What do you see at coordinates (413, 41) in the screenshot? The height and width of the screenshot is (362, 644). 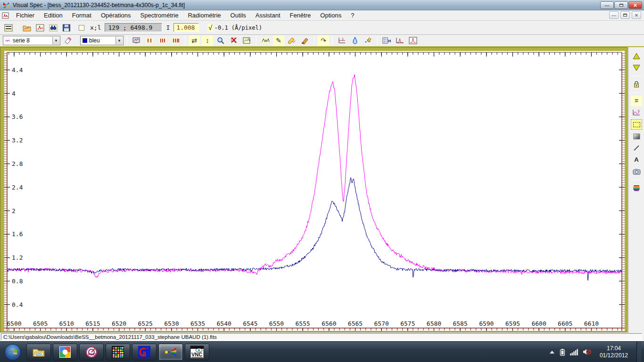 I see `preview-profile-button` at bounding box center [413, 41].